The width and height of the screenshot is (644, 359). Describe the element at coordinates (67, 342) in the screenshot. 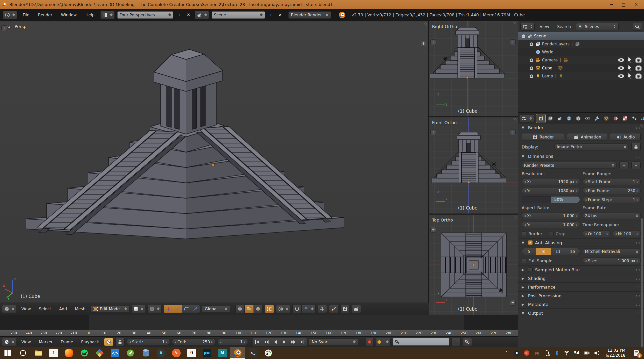

I see `timeline-menu-frame: Frame` at that location.